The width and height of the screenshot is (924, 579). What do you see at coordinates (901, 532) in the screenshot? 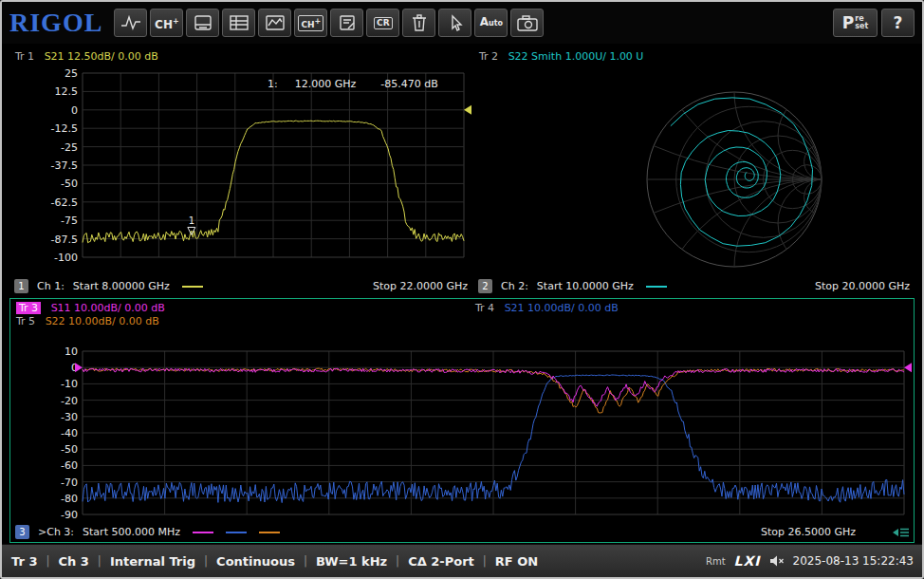
I see `menu-collapse-icon` at bounding box center [901, 532].